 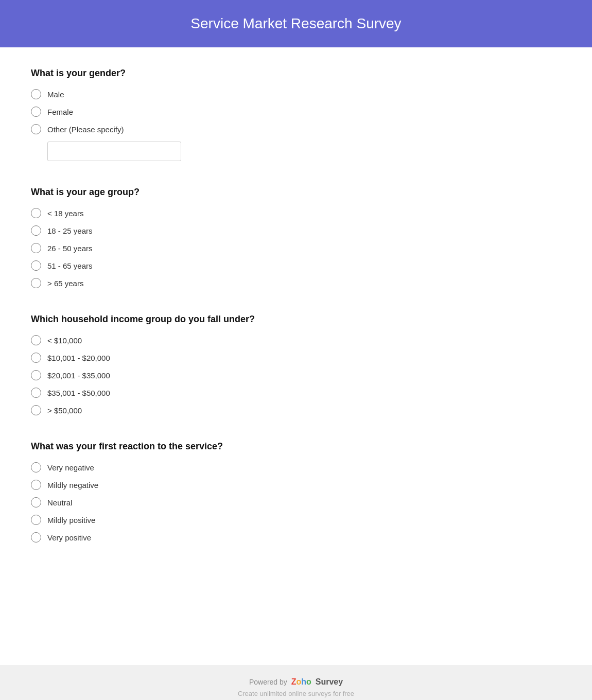 What do you see at coordinates (60, 112) in the screenshot?
I see `gender-label-female: Female` at bounding box center [60, 112].